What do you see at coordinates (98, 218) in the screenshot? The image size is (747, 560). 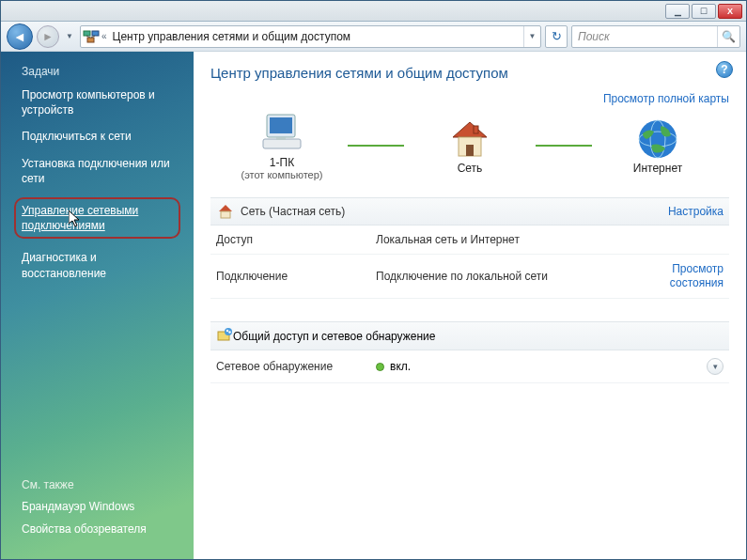 I see `sidebar-item-manage-connections: Управление сетевыми подключениями` at bounding box center [98, 218].